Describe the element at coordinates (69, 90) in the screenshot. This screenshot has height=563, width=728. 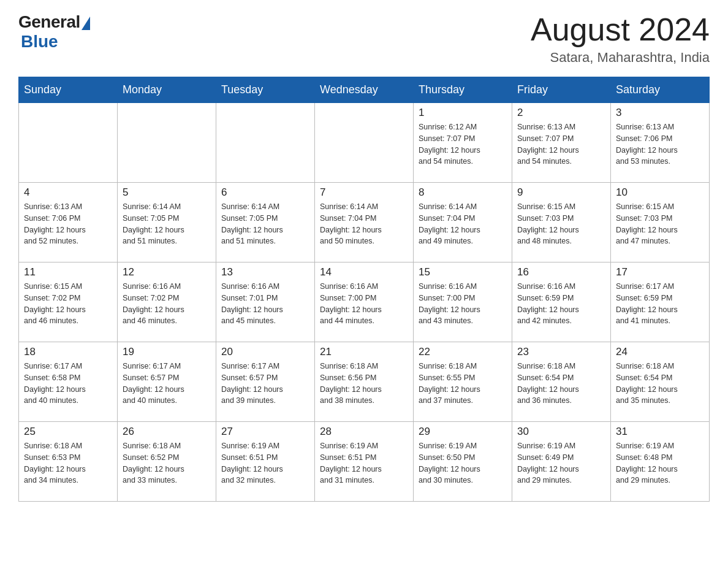
I see `weekday-header-sunday: Sunday` at that location.